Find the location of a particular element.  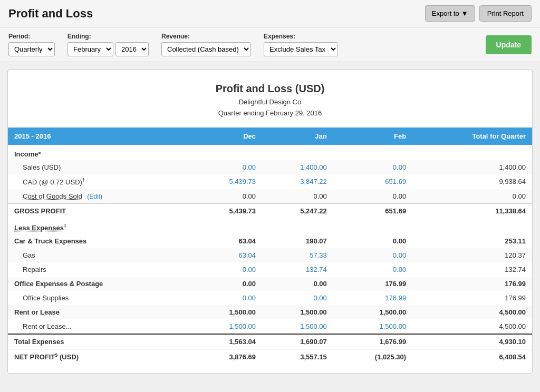

row-feb: 176.99 is located at coordinates (373, 298).